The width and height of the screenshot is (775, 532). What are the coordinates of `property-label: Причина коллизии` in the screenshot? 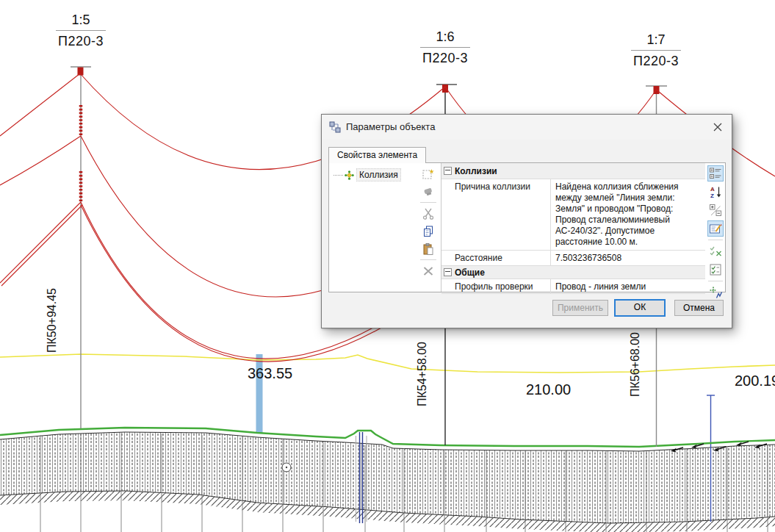 It's located at (502, 215).